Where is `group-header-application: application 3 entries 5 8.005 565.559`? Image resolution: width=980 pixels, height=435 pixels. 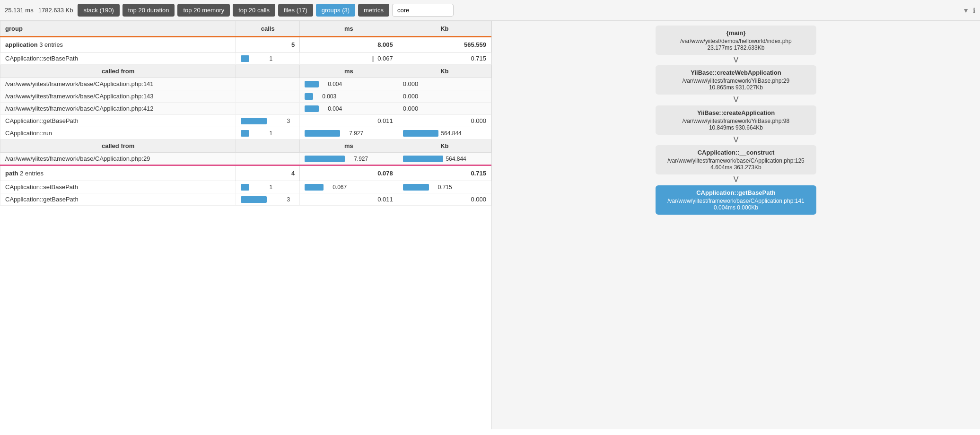
group-header-application: application 3 entries 5 8.005 565.559 is located at coordinates (246, 44).